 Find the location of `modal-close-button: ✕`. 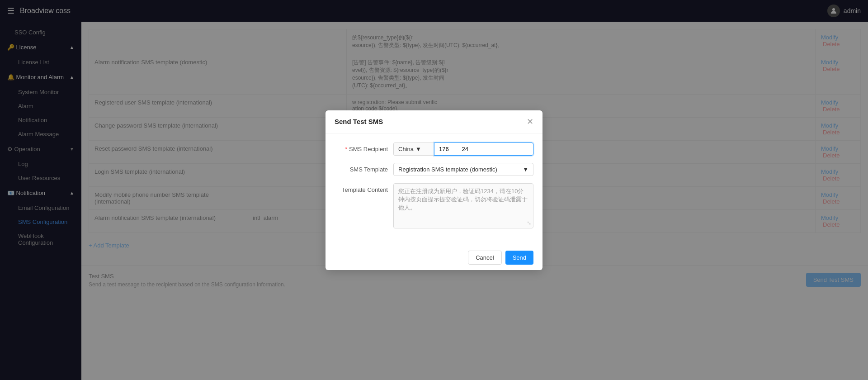

modal-close-button: ✕ is located at coordinates (530, 122).